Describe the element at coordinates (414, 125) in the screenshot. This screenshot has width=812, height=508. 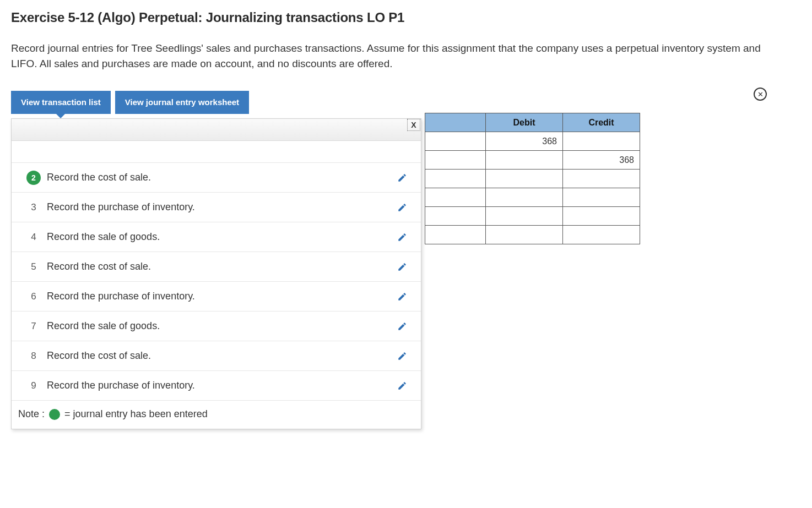
I see `x-marker-icon: X` at that location.